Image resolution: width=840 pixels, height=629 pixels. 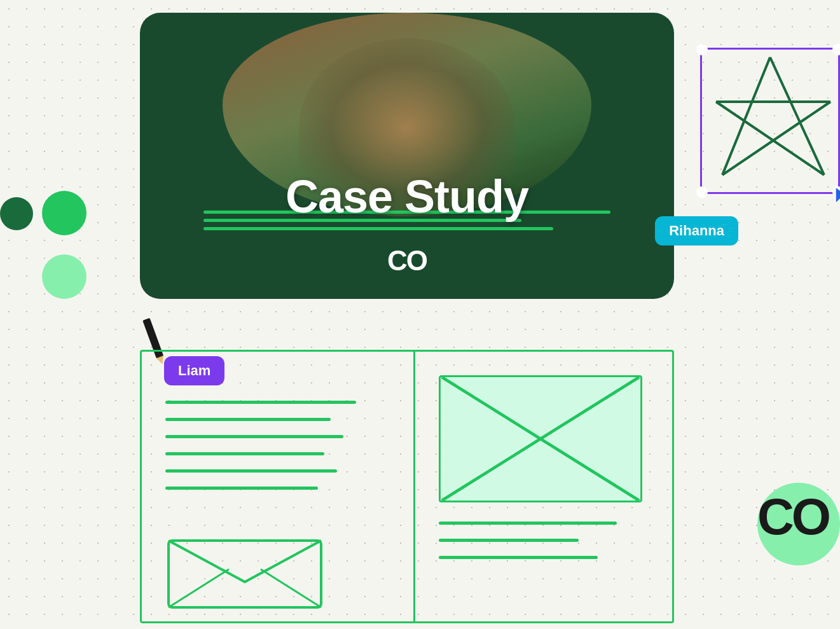 I want to click on co-logo-card: CO, so click(x=407, y=261).